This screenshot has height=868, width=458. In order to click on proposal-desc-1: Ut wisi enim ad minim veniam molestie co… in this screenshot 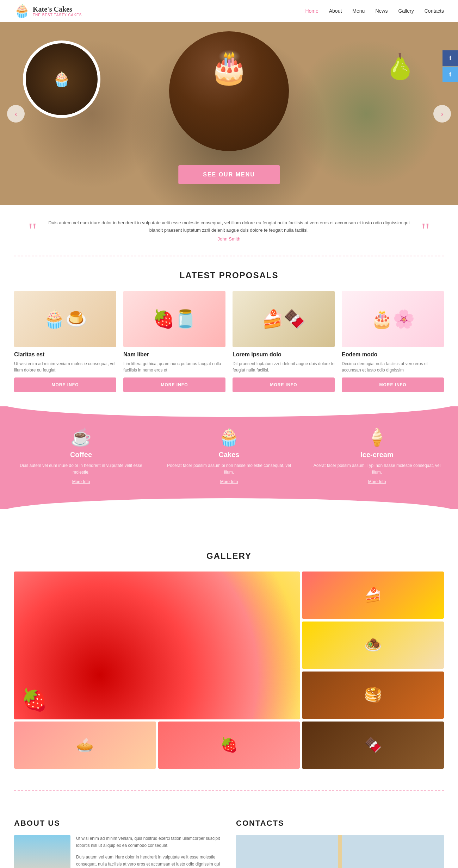, I will do `click(65, 367)`.